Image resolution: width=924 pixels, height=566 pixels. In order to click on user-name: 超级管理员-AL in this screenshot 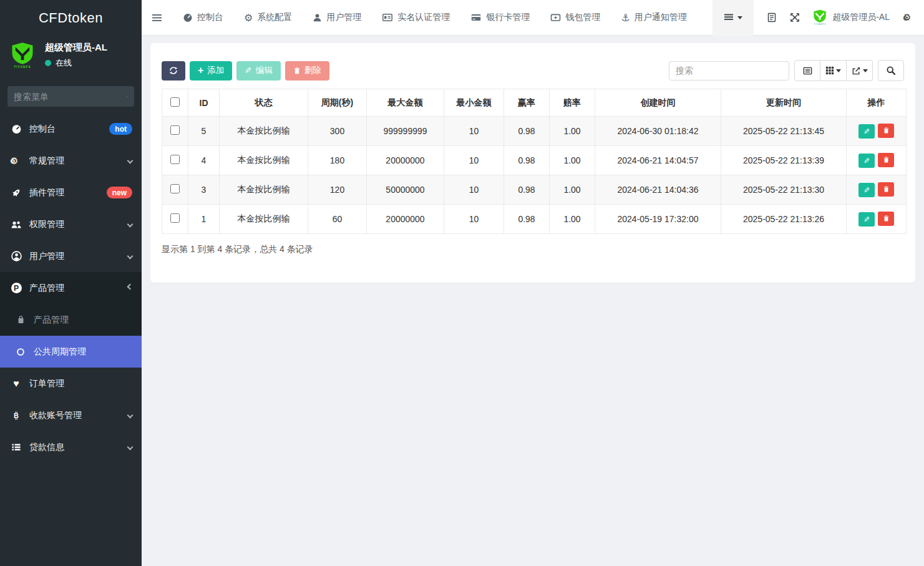, I will do `click(76, 47)`.